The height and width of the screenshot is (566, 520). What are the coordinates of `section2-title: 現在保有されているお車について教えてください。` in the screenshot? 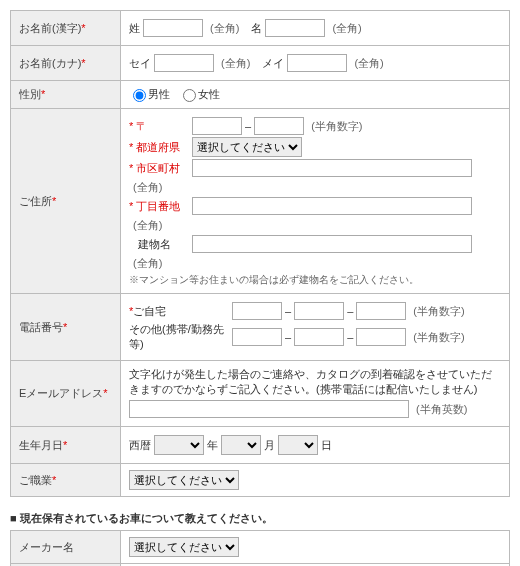 It's located at (260, 518).